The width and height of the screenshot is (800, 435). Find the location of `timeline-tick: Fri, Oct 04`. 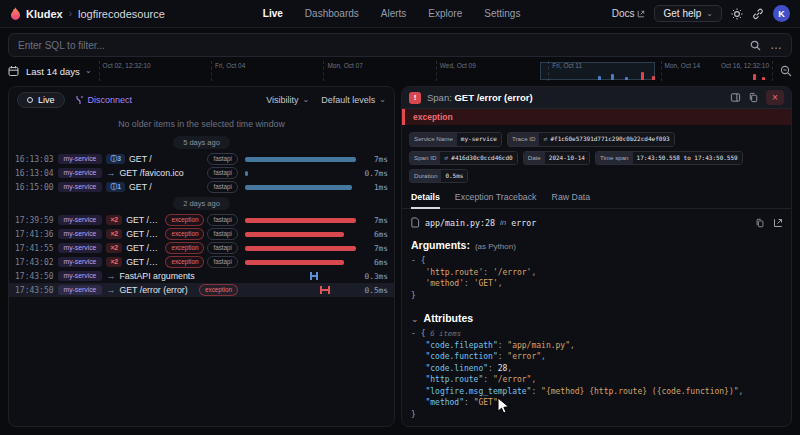

timeline-tick: Fri, Oct 04 is located at coordinates (228, 71).